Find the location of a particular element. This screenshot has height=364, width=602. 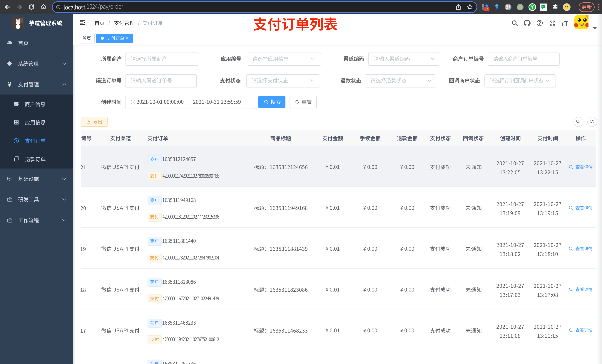

svg-text: 10 is located at coordinates (487, 9).